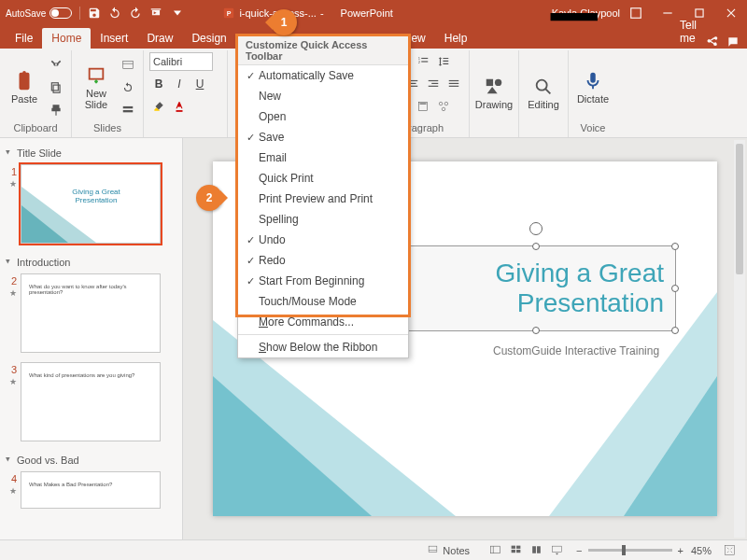  What do you see at coordinates (495, 93) in the screenshot?
I see `group-drawing: Drawing` at bounding box center [495, 93].